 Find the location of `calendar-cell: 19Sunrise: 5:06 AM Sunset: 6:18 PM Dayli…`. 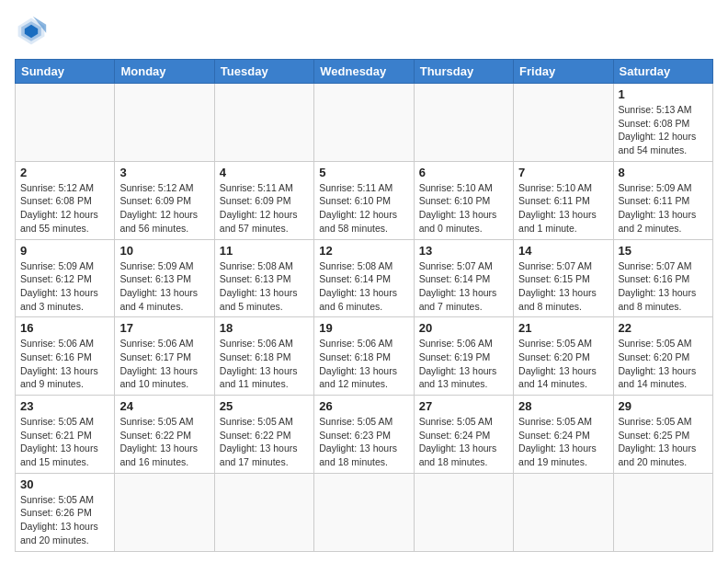

calendar-cell: 19Sunrise: 5:06 AM Sunset: 6:18 PM Dayli… is located at coordinates (364, 357).